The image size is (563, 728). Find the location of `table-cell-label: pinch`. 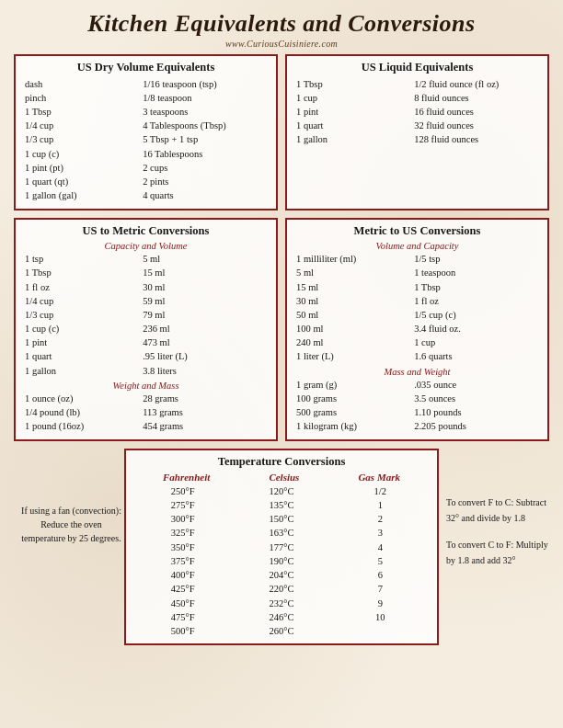

table-cell-label: pinch is located at coordinates (82, 97).